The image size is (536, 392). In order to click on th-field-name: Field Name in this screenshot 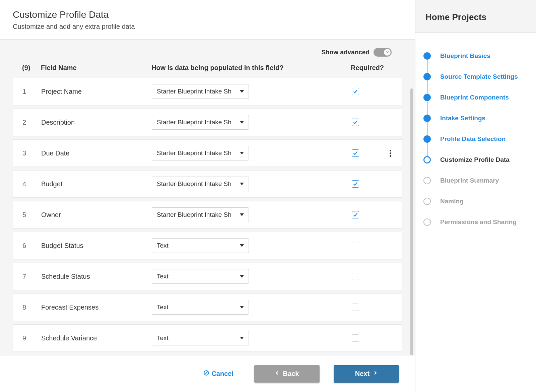, I will do `click(96, 68)`.